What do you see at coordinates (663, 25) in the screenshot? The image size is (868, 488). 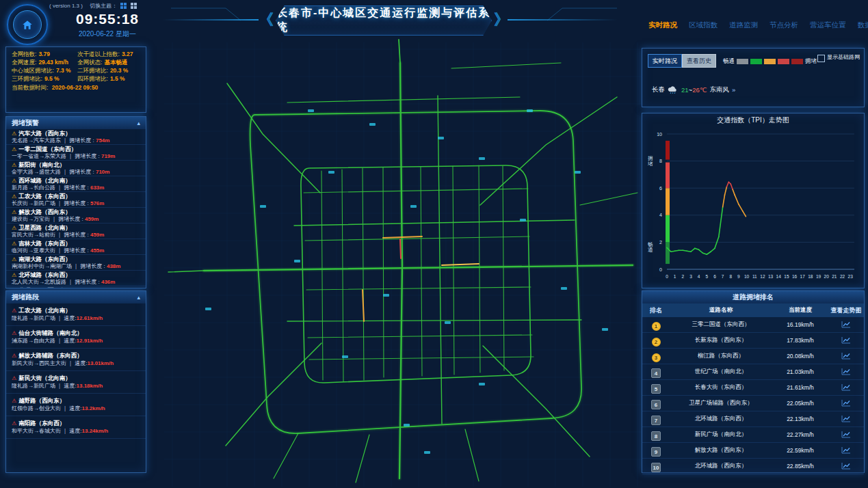 I see `nav-item: 实时路况` at bounding box center [663, 25].